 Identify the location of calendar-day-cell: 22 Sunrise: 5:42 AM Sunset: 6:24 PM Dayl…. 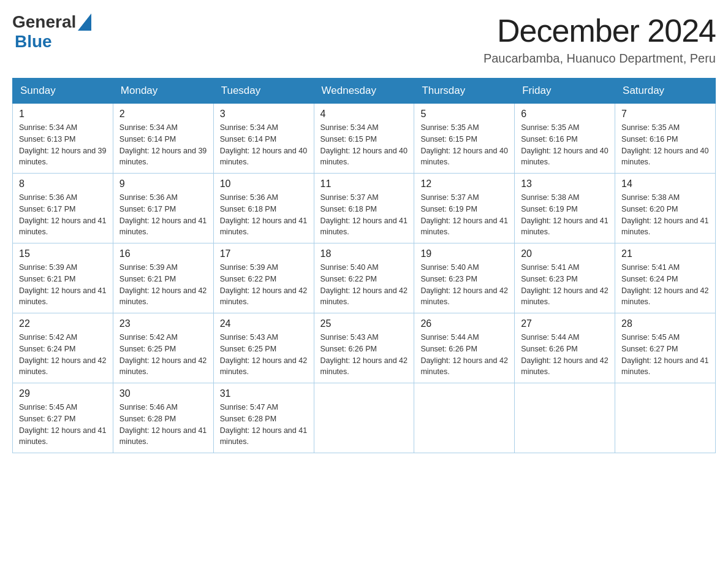
(63, 348).